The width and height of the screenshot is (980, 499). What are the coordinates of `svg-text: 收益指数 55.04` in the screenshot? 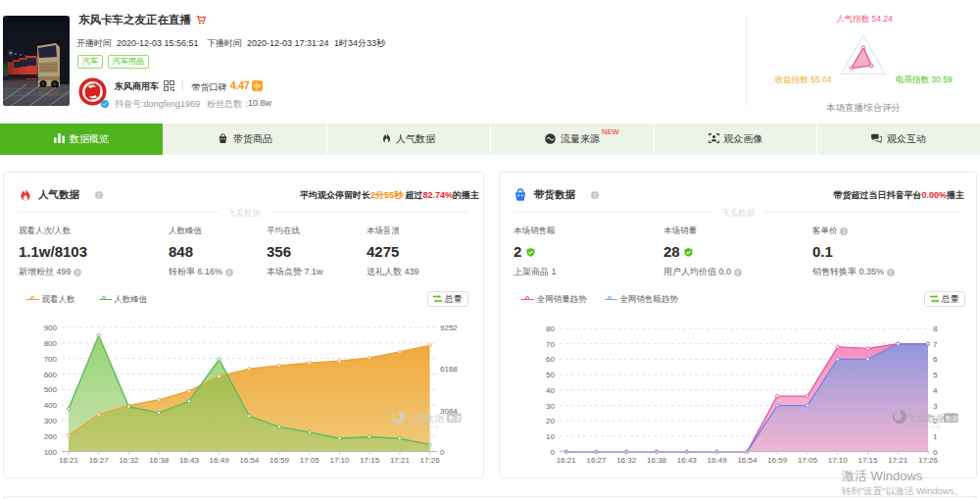 It's located at (804, 79).